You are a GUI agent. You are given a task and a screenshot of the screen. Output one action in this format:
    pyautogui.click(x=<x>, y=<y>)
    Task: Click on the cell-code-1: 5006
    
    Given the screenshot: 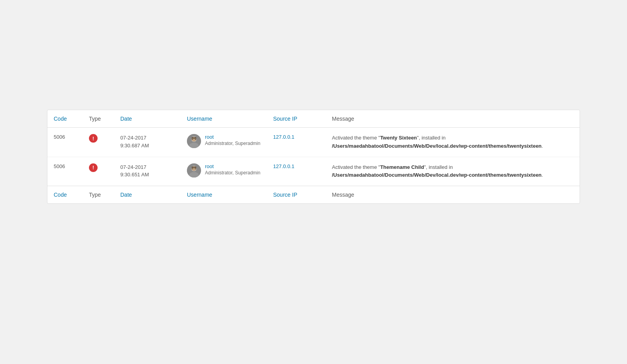 What is the action you would take?
    pyautogui.click(x=65, y=143)
    